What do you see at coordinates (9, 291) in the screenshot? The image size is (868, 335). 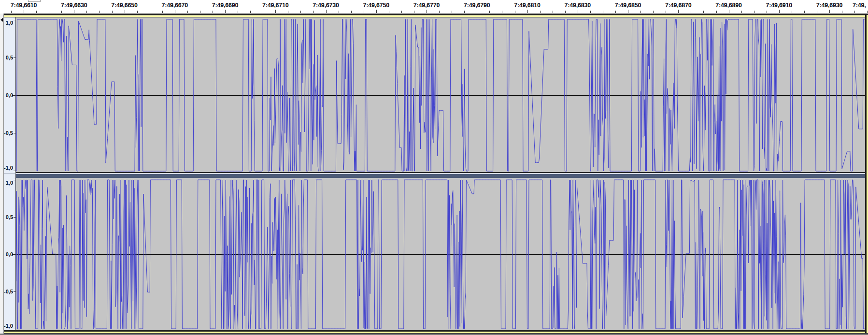 I see `vertical-ruler-label: -0,5` at bounding box center [9, 291].